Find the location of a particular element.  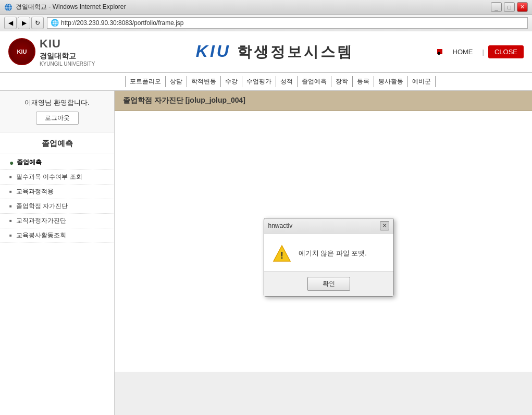

welcome-message: 이재영님 환영합니다. is located at coordinates (57, 103).